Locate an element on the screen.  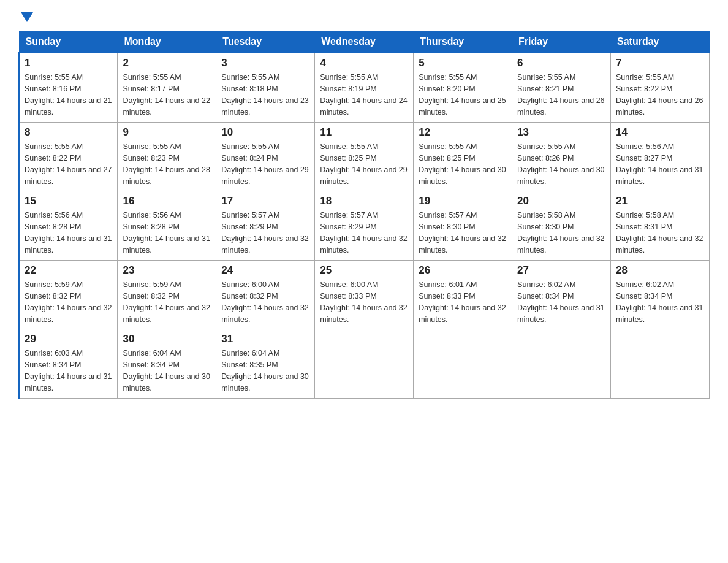
day-number: 19 is located at coordinates (463, 201).